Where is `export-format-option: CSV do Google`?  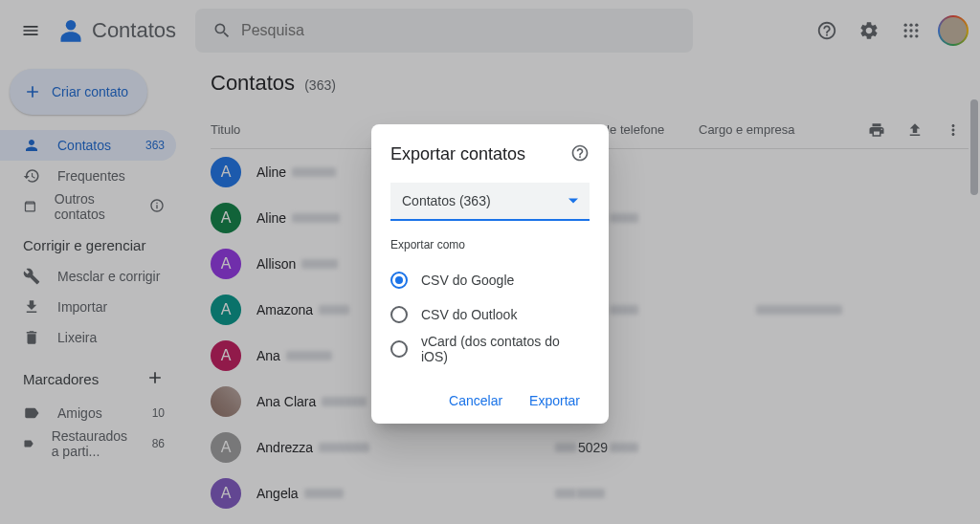
export-format-option: CSV do Google is located at coordinates (490, 280).